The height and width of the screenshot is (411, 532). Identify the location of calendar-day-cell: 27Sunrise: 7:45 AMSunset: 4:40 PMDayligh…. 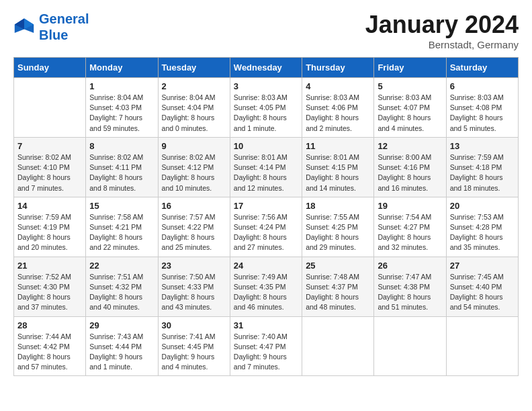
(482, 286).